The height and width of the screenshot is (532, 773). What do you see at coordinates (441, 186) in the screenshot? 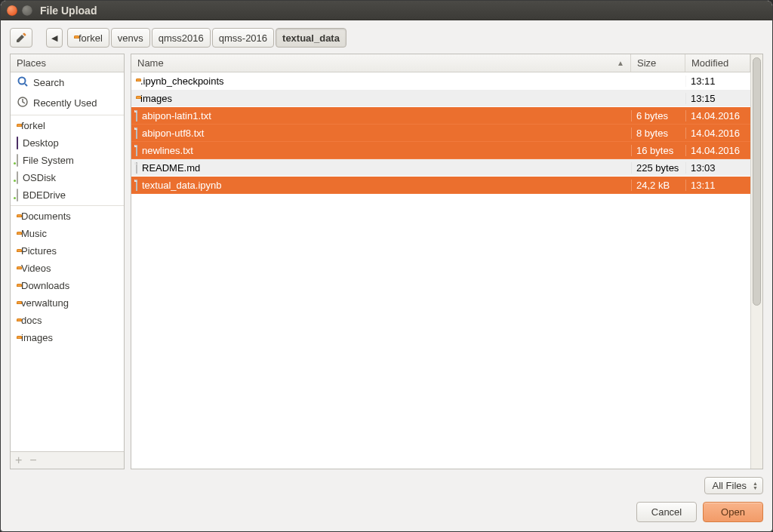
I see `file-row: textual_data.ipynb24,2 kB13:11` at bounding box center [441, 186].